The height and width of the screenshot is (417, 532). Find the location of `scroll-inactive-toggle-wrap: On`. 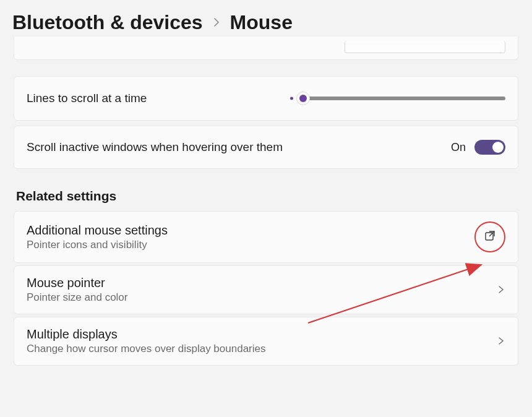

scroll-inactive-toggle-wrap: On is located at coordinates (478, 147).